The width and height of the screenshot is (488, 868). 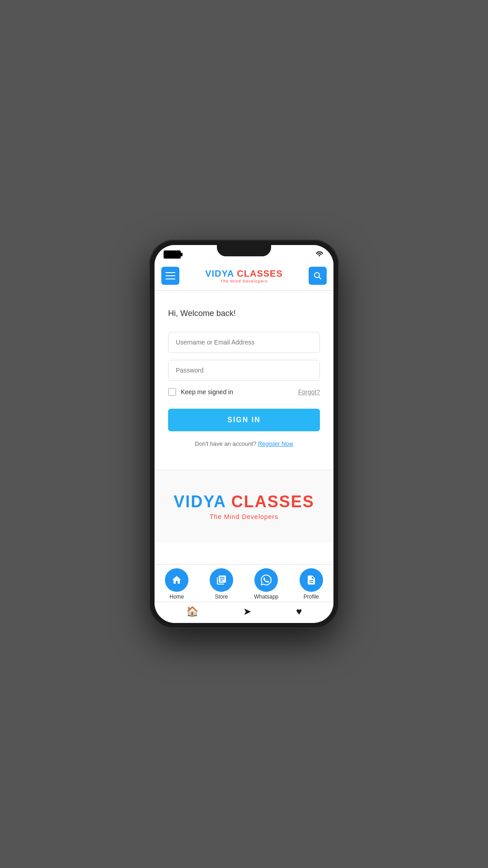 What do you see at coordinates (200, 502) in the screenshot?
I see `large-logo-vidya: VIDYA` at bounding box center [200, 502].